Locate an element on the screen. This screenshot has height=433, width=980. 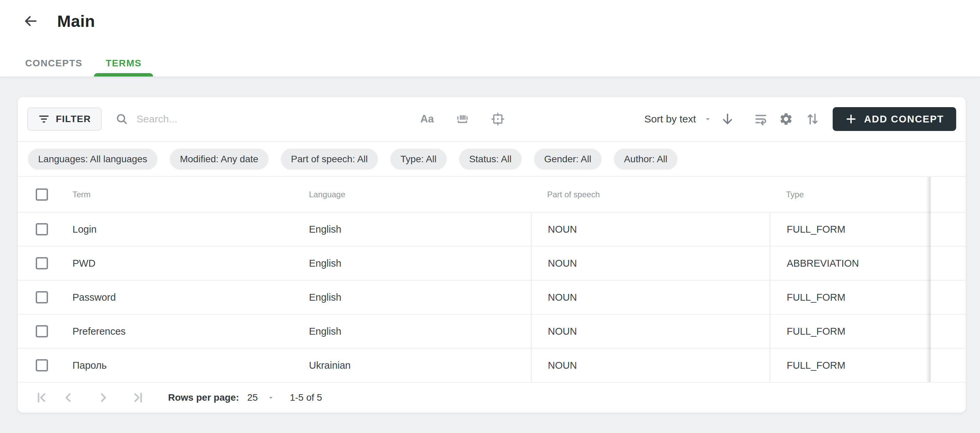
title-row: Main is located at coordinates (490, 15).